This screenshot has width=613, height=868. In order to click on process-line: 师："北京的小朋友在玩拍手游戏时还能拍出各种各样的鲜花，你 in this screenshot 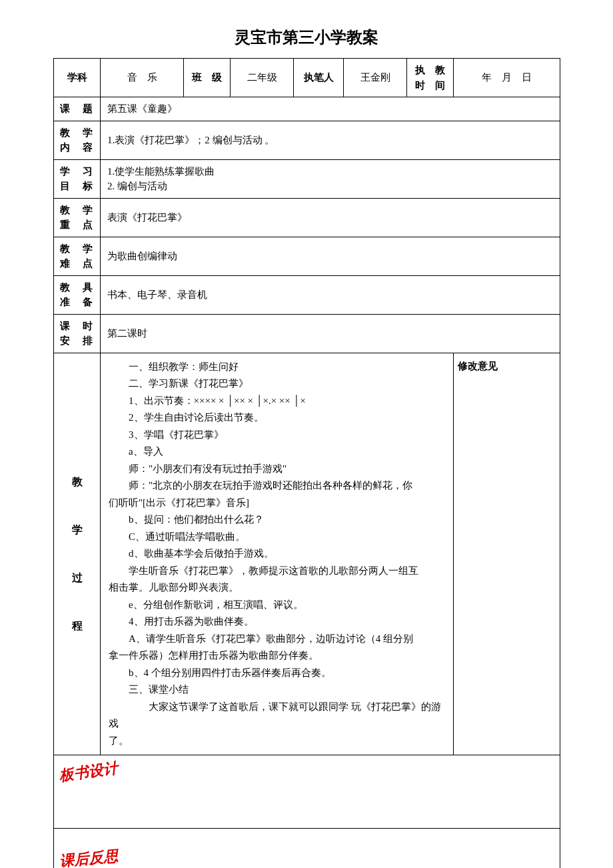, I will do `click(277, 486)`.